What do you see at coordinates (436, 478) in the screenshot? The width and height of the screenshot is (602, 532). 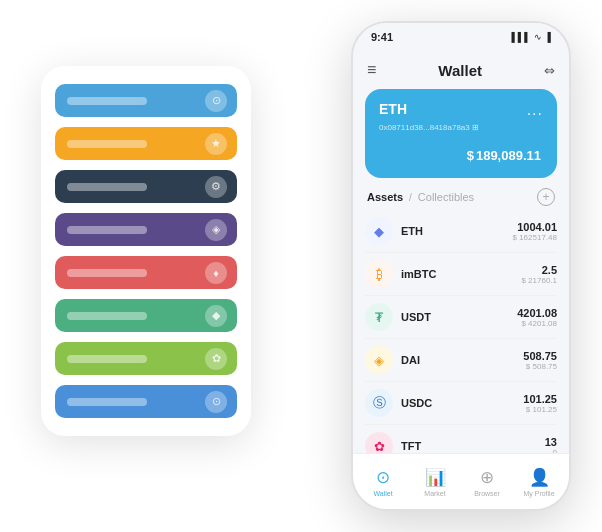 I see `nav-icon: 📊` at bounding box center [436, 478].